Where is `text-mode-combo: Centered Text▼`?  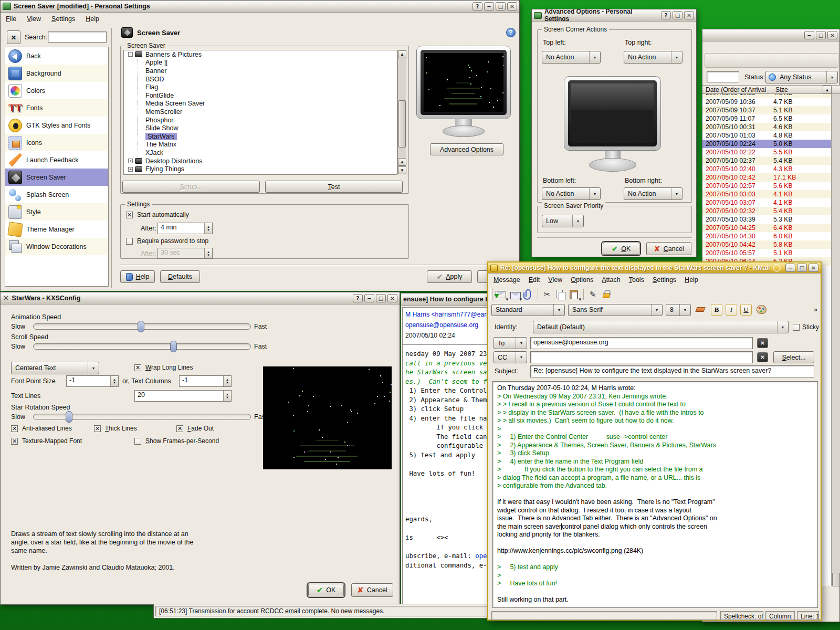 text-mode-combo: Centered Text▼ is located at coordinates (55, 368).